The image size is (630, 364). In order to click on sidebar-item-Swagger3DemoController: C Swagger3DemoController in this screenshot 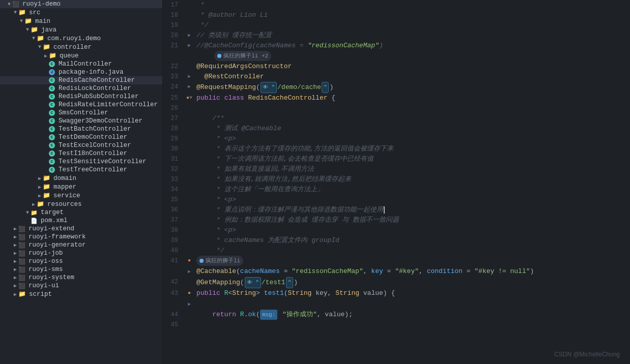, I will do `click(81, 121)`.